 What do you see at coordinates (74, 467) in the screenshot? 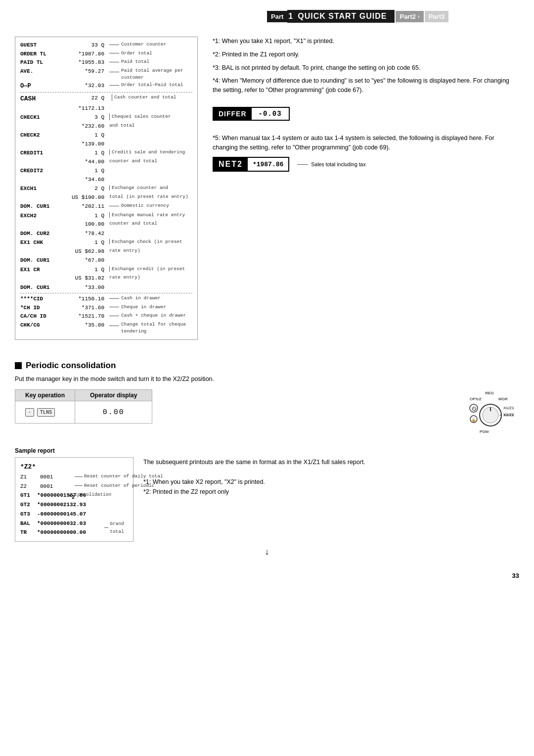
I see `sample-z2: *Z2*` at bounding box center [74, 467].